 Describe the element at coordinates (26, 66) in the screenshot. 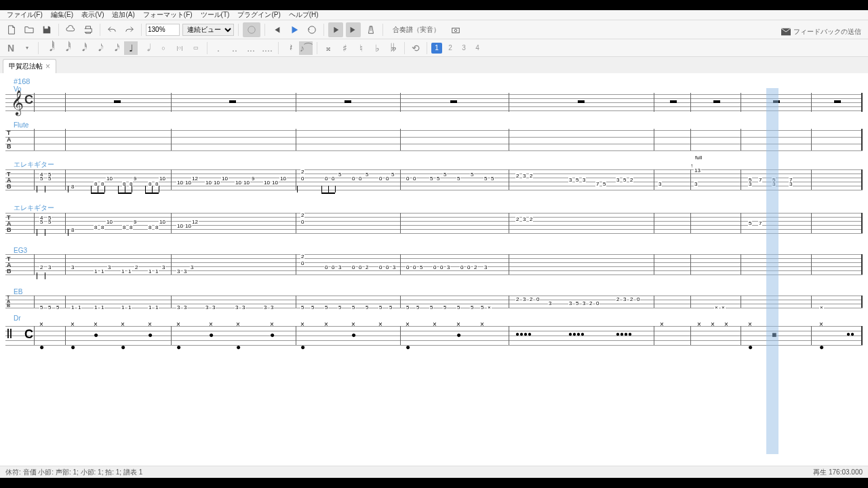

I see `tab-title: 甲賀忍法帖` at that location.